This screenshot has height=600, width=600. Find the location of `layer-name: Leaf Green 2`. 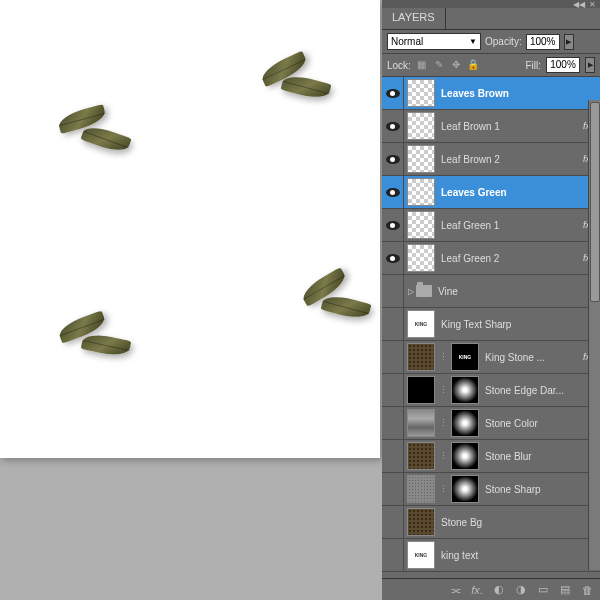

layer-name: Leaf Green 2 is located at coordinates (510, 258).